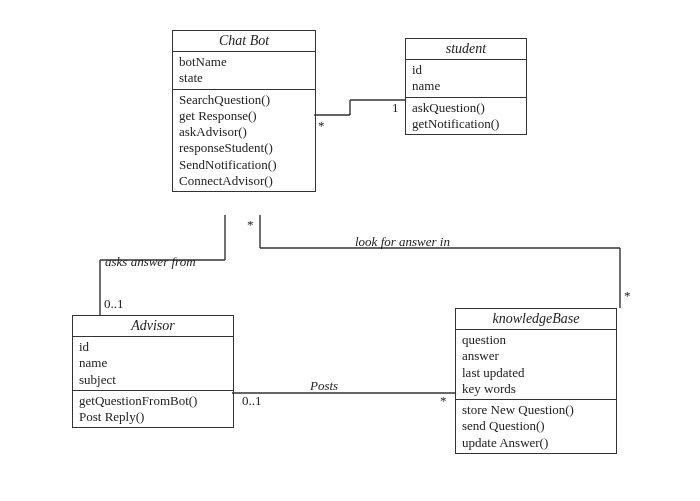 This screenshot has width=700, height=501. What do you see at coordinates (153, 372) in the screenshot?
I see `class-advisor: Advisor id name subject getQuestionFromB…` at bounding box center [153, 372].